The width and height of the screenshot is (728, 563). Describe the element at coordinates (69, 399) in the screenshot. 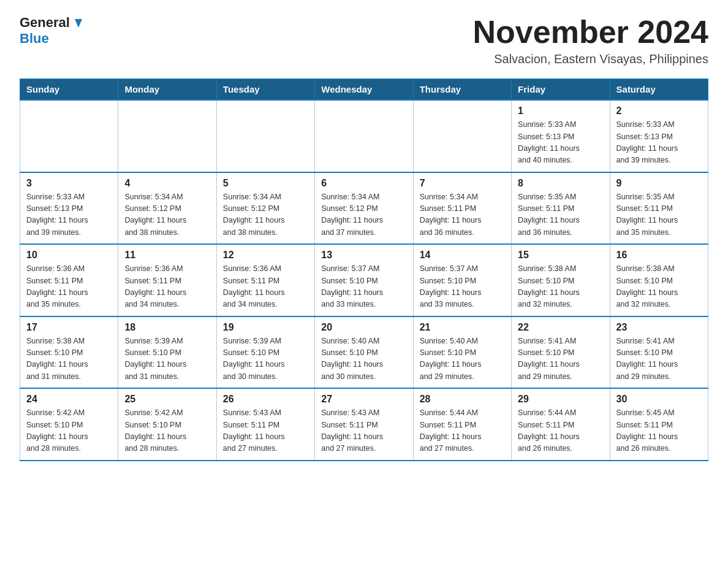

I see `day-number-24: 24` at that location.